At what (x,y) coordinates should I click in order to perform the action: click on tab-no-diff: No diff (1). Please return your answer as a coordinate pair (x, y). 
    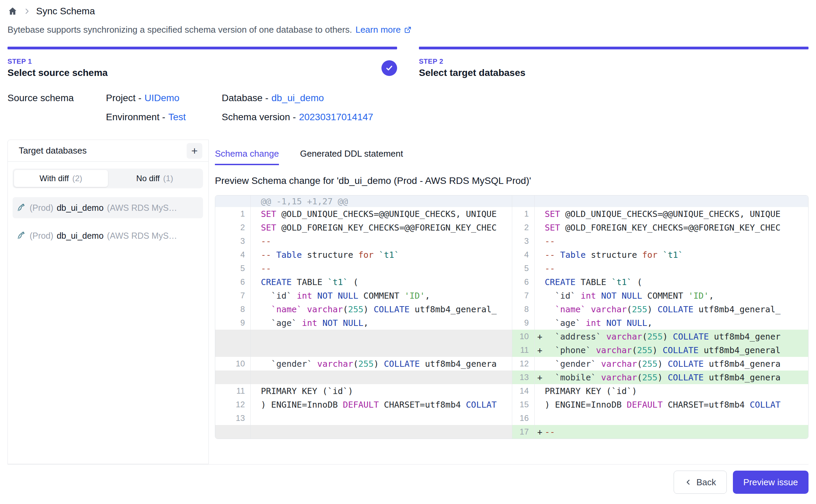
    Looking at the image, I should click on (155, 178).